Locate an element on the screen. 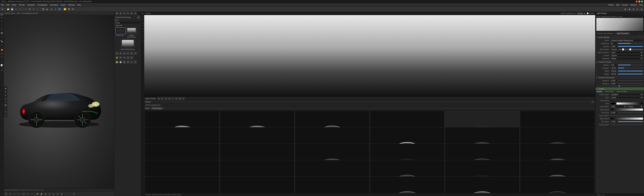 The width and height of the screenshot is (644, 196). hdr-sub-icon-11: ⊕ is located at coordinates (132, 58).